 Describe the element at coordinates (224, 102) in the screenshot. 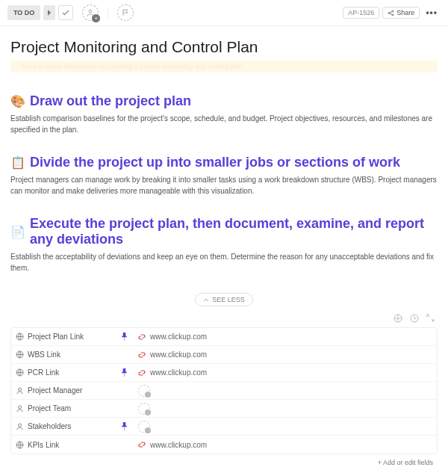

I see `section-heading: 🎨Draw out the project plan` at that location.